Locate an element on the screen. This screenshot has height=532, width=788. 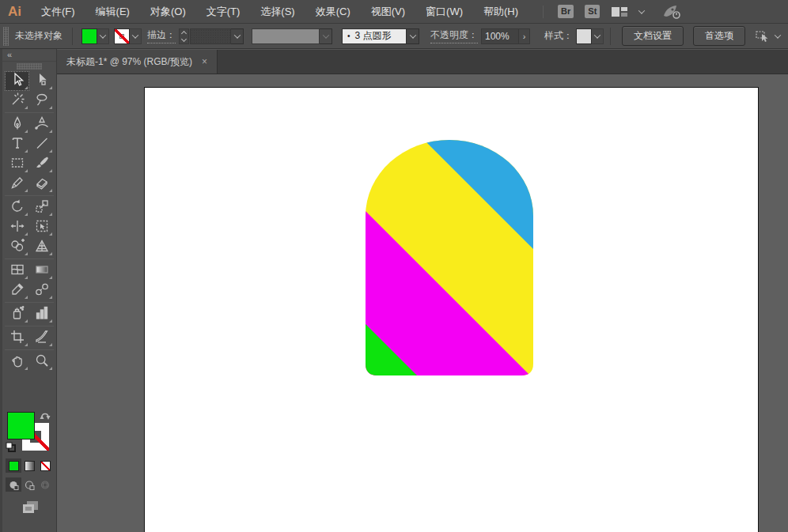
tool-scale is located at coordinates (41, 207).